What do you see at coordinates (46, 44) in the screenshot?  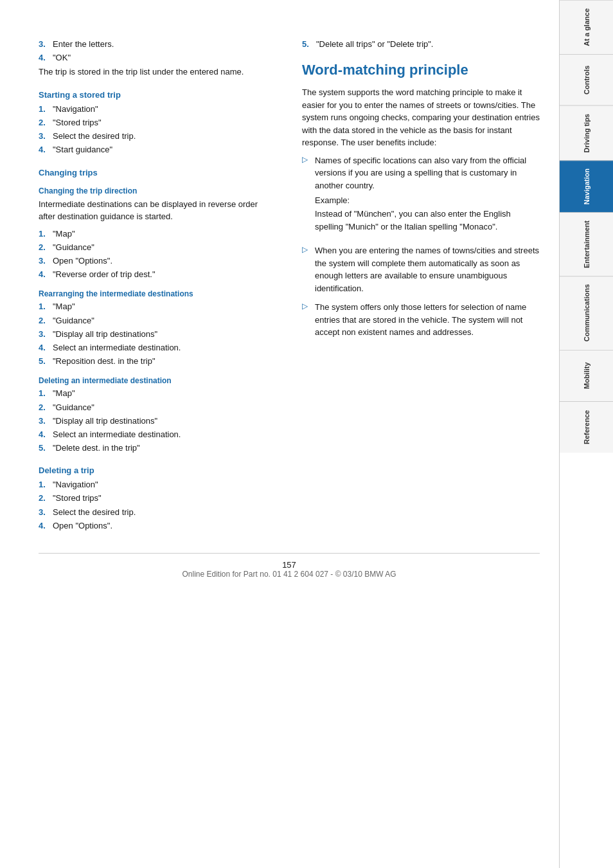 I see `intro-num-3: 3.` at bounding box center [46, 44].